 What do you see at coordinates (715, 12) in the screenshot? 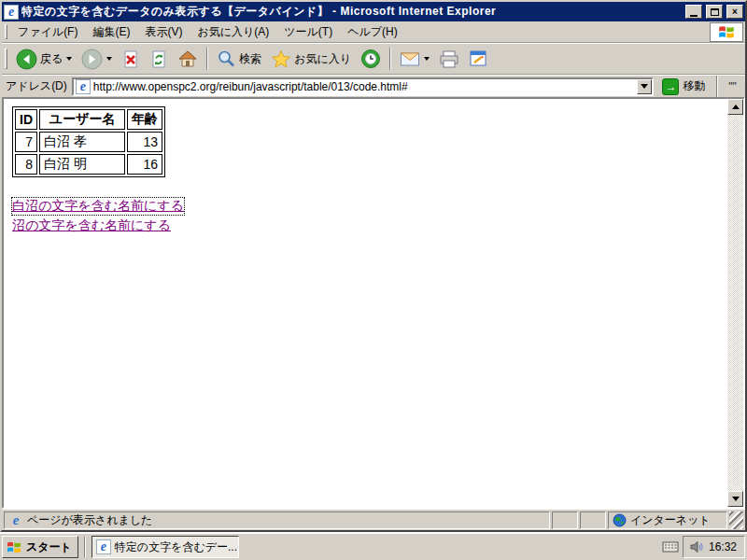
I see `maximize-icon` at bounding box center [715, 12].